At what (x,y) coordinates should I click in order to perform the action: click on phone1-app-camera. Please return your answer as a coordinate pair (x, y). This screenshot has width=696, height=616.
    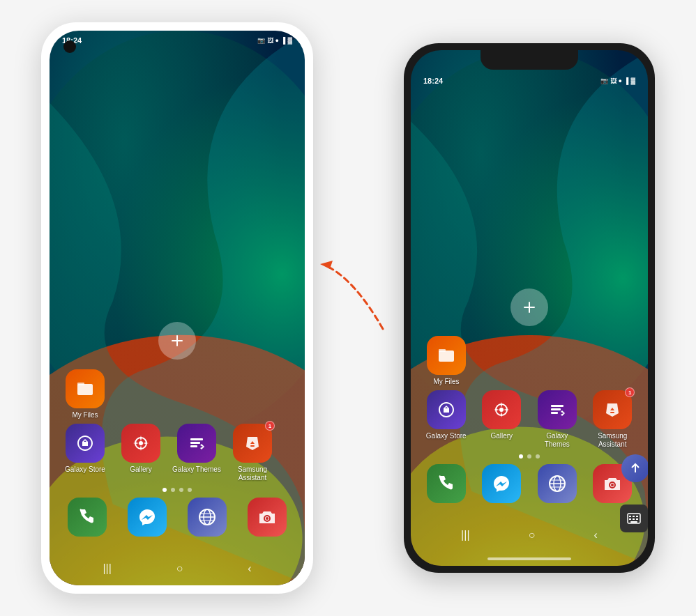
    Looking at the image, I should click on (267, 518).